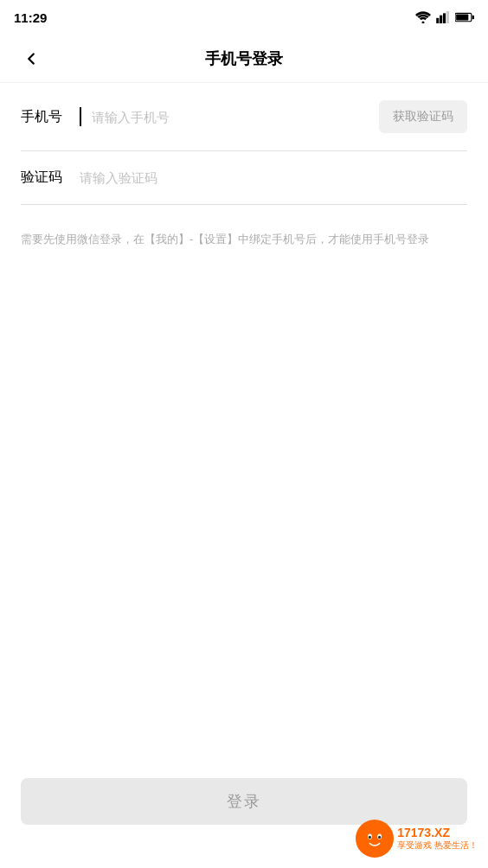 This screenshot has height=868, width=488. Describe the element at coordinates (244, 816) in the screenshot. I see `bottom-area: 登录 17173.XZ 享受游戏 热爱生活！` at that location.